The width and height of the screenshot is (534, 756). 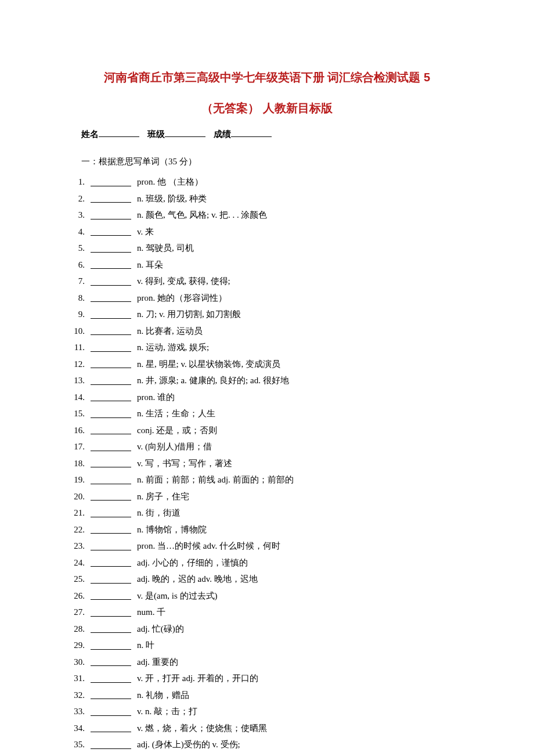 I want to click on item-number: 30., so click(x=77, y=662).